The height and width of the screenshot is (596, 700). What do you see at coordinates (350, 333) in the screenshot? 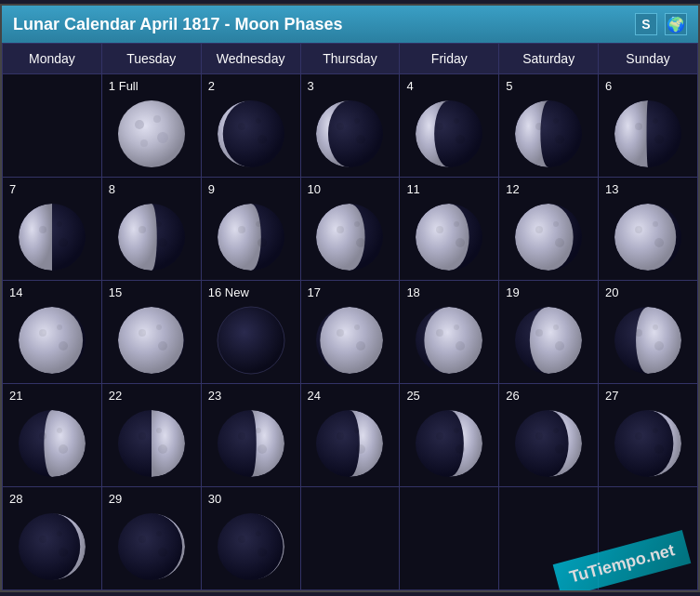
I see `table-cell: 17` at bounding box center [350, 333].